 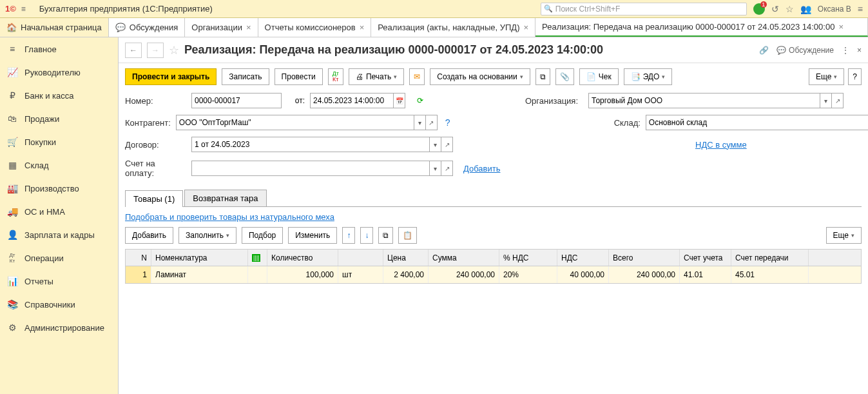 What do you see at coordinates (258, 258) in the screenshot?
I see `col-barcode-icon: ||||` at bounding box center [258, 258].